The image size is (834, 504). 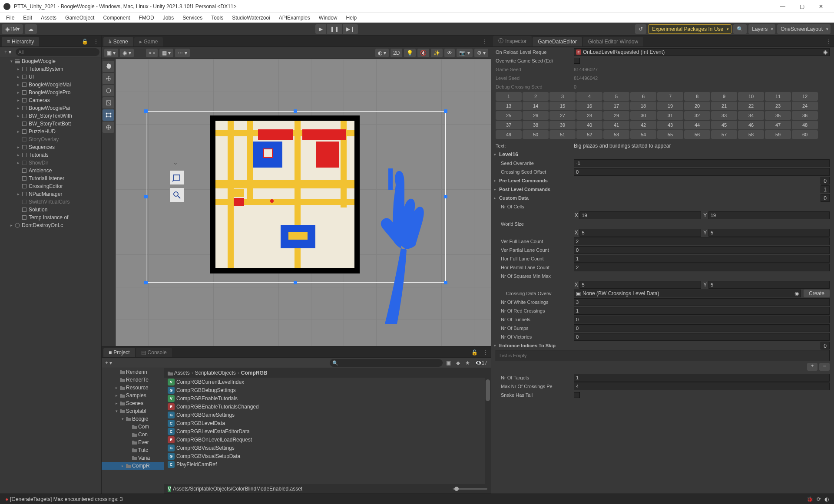 What do you see at coordinates (812, 367) in the screenshot?
I see `list-add-button: +` at bounding box center [812, 367].